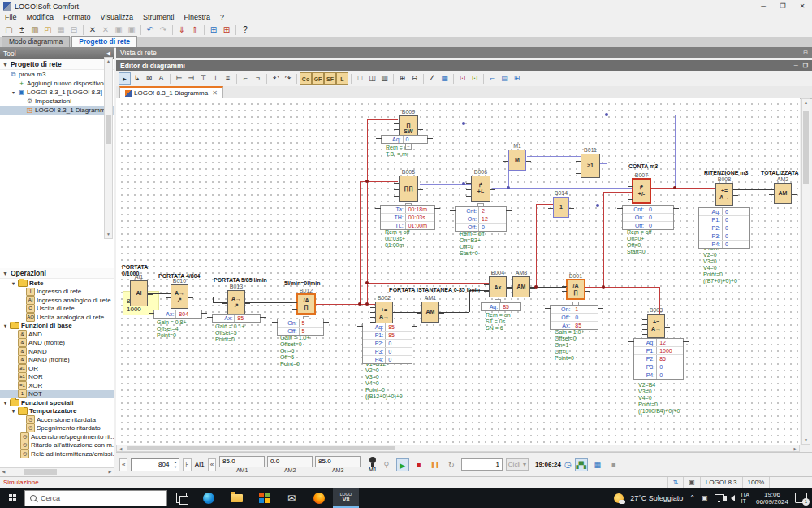 The image size is (812, 508). What do you see at coordinates (806, 271) in the screenshot?
I see `canvas-vertical-scrollbar: ▲ ▼` at bounding box center [806, 271].